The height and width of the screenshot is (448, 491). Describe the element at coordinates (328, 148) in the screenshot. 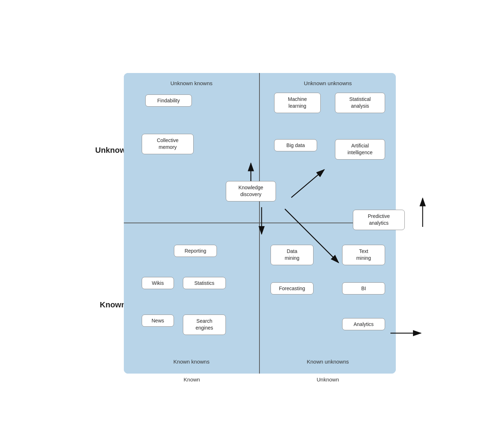

I see `quadrant-unknown-unknowns: Unknown unknowns Machine learning Statis…` at that location.